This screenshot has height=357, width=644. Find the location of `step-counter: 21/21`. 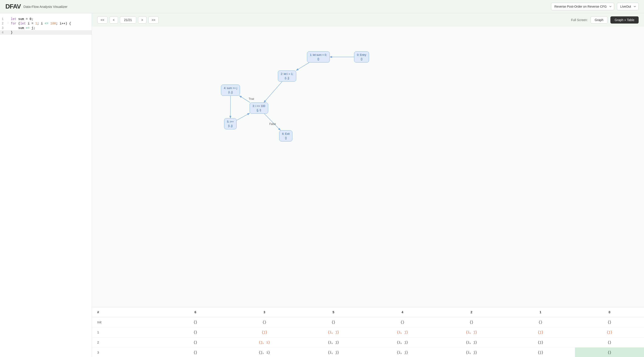

step-counter: 21/21 is located at coordinates (128, 20).